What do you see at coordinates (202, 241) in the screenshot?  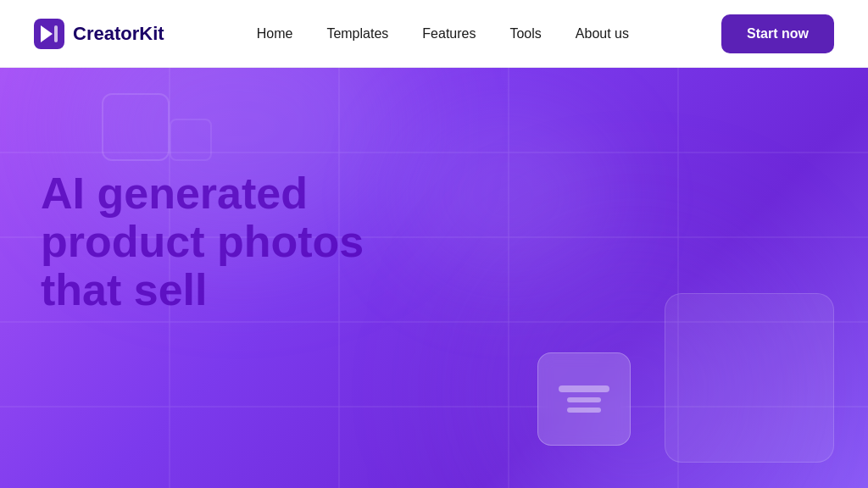 I see `hero-heading-line2: product photos` at bounding box center [202, 241].